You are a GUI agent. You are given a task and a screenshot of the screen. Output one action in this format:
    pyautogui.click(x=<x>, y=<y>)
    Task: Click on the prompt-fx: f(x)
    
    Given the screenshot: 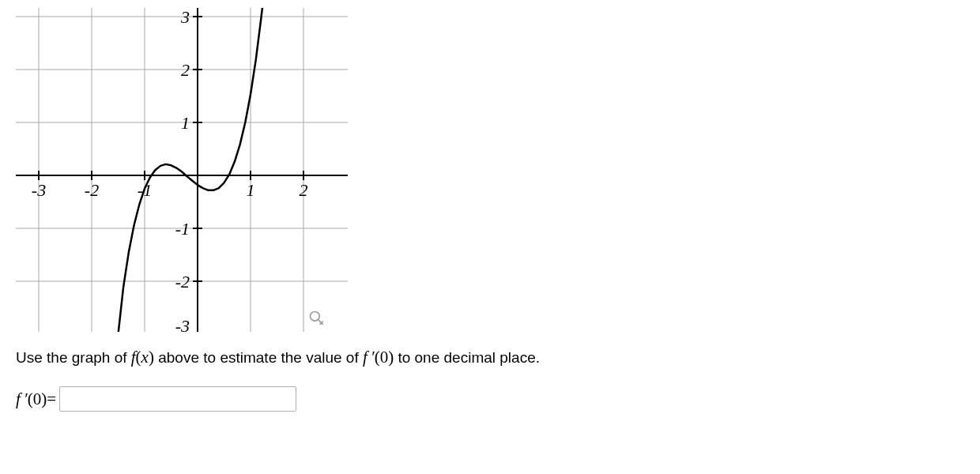 What is the action you would take?
    pyautogui.click(x=142, y=357)
    